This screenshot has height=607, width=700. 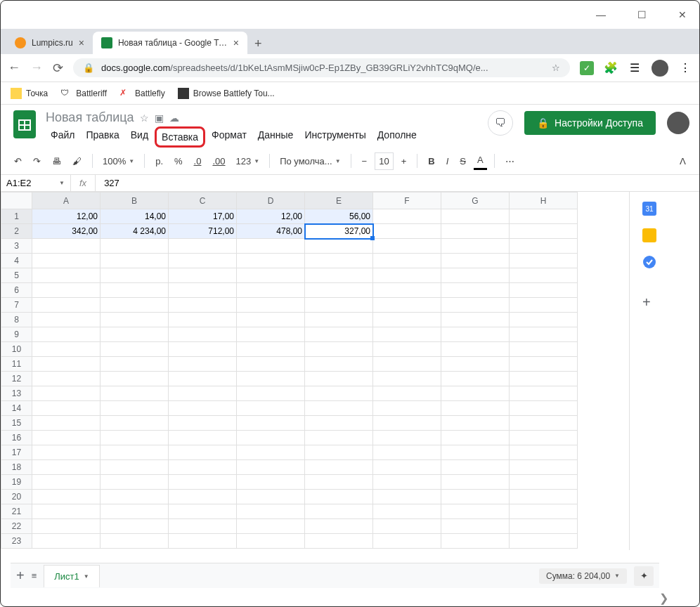 I want to click on font-size-input: 10, so click(x=384, y=162).